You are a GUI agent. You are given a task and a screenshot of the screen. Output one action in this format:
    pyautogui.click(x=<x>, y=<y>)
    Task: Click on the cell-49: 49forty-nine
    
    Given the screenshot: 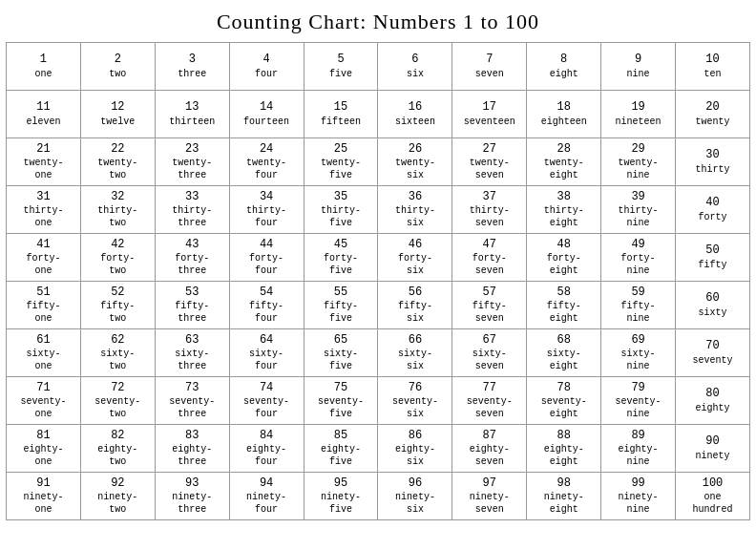 What is the action you would take?
    pyautogui.click(x=639, y=258)
    